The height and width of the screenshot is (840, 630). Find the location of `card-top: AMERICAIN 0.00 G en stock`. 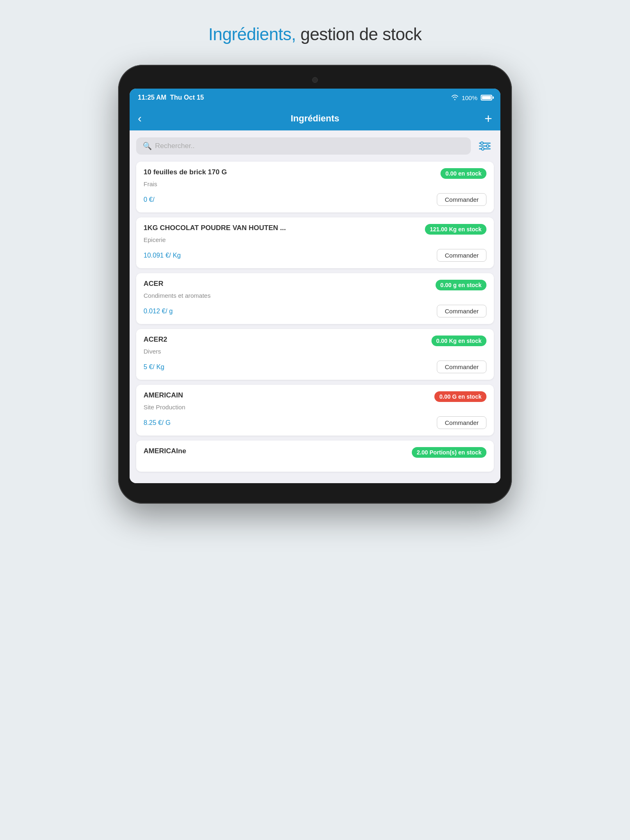

card-top: AMERICAIN 0.00 G en stock is located at coordinates (315, 397).